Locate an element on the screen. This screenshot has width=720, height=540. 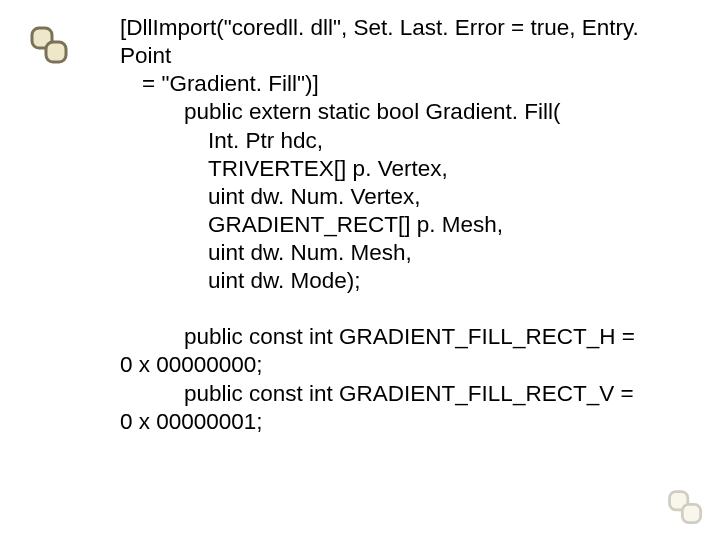
code-line: Int. Ptr hdc, is located at coordinates (400, 141).